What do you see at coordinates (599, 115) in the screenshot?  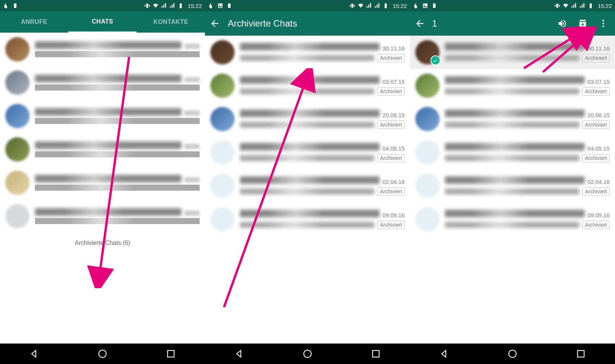 I see `chat-date: 20.06.15` at bounding box center [599, 115].